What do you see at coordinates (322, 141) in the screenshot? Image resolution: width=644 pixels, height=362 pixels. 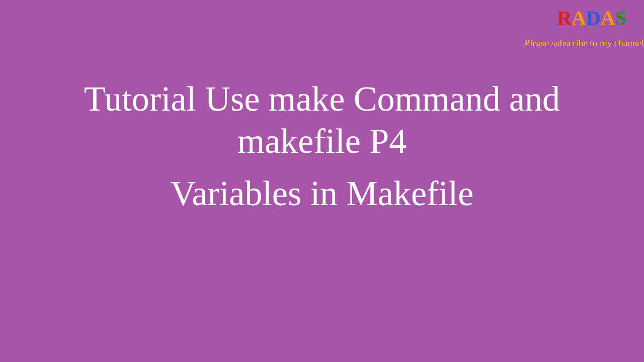 I see `title-line-2: makefile P4` at bounding box center [322, 141].